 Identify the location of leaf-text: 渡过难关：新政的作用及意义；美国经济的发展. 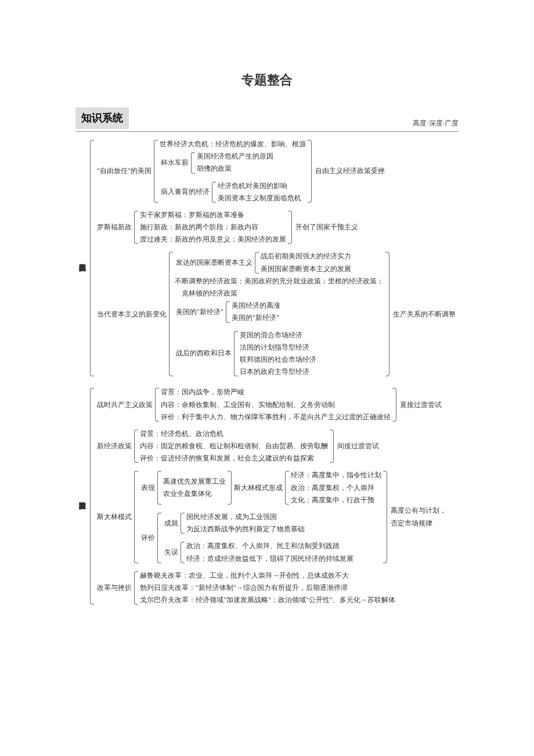
(213, 239).